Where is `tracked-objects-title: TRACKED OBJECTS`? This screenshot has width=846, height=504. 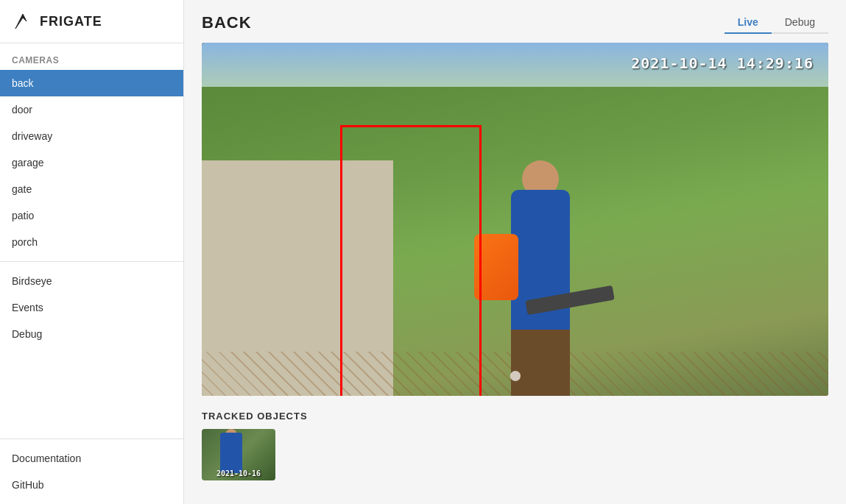
tracked-objects-title: TRACKED OBJECTS is located at coordinates (515, 416).